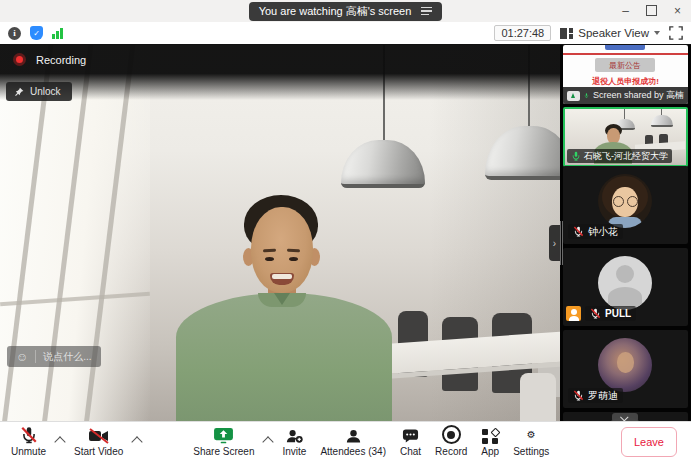 The height and width of the screenshot is (461, 691). I want to click on participant-name: 石晓飞-河北经贸大学, so click(626, 156).